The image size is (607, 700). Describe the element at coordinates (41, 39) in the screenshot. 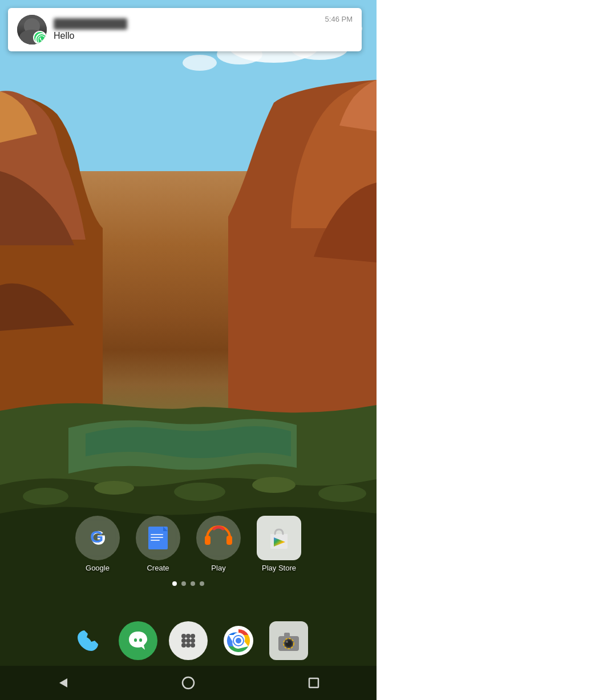

I see `whatsapp-badge` at that location.